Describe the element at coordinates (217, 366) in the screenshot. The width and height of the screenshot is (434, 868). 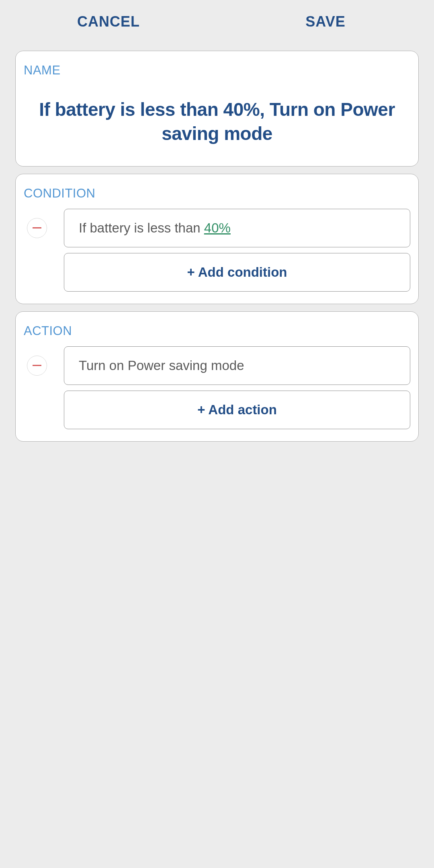
I see `action-row: Turn on Power saving mode` at that location.